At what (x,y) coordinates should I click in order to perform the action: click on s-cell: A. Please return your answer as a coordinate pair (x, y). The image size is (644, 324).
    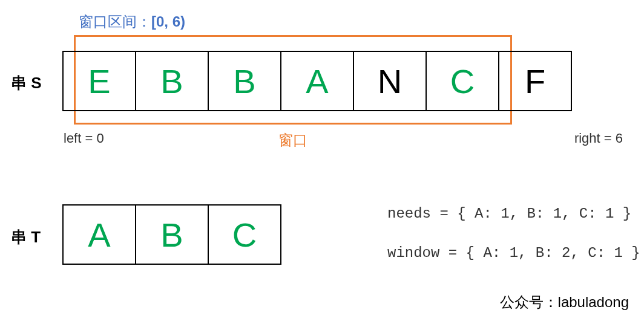
    Looking at the image, I should click on (317, 81).